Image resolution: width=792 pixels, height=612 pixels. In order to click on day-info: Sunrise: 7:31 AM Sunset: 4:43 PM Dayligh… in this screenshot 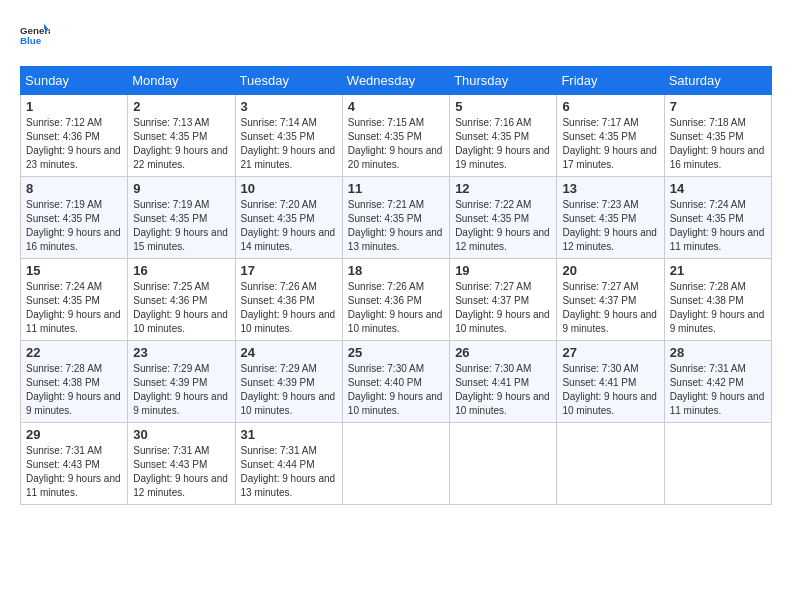, I will do `click(74, 472)`.